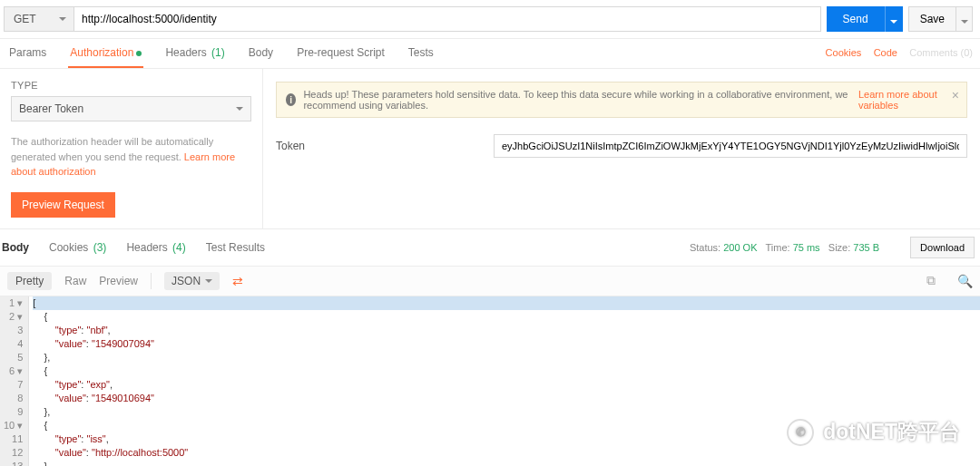 The image size is (980, 466). I want to click on wrap-lines-icon: ⇄, so click(238, 281).